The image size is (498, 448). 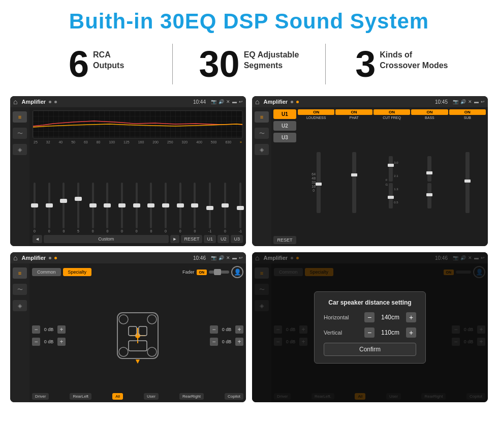 I want to click on u3-btn: U3, so click(x=285, y=137).